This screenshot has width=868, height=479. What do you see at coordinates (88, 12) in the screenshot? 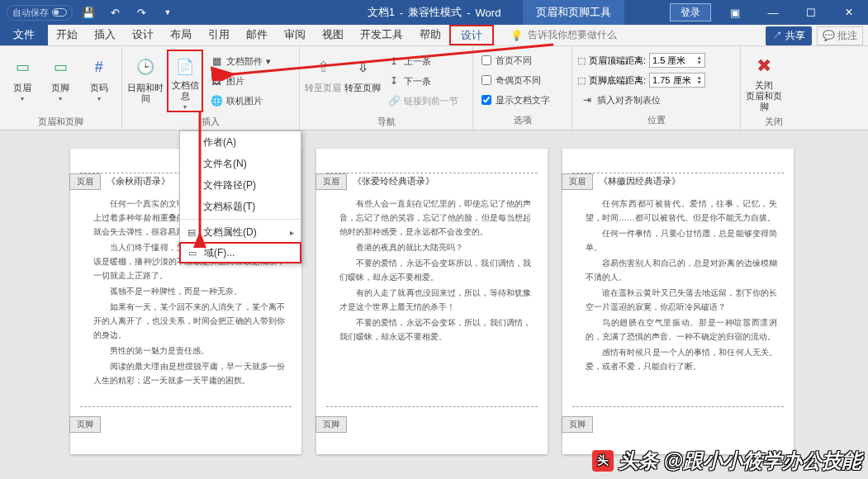
I see `save-icon: 💾` at bounding box center [88, 12].